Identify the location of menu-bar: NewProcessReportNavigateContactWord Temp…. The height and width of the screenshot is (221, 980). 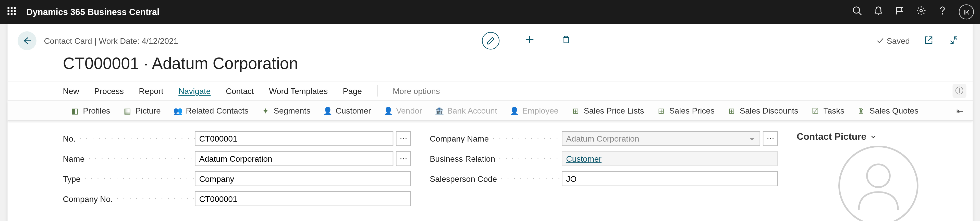
(490, 91).